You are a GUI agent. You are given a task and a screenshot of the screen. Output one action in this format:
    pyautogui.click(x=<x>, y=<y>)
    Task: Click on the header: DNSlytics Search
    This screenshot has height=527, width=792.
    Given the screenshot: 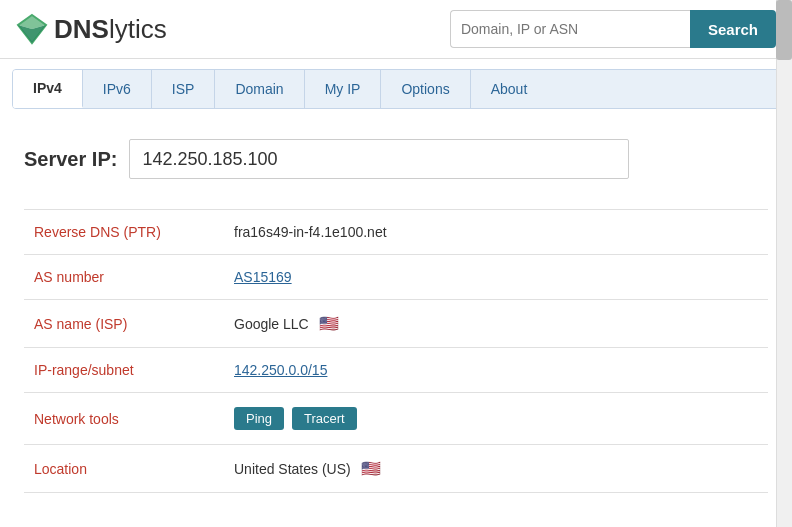 What is the action you would take?
    pyautogui.click(x=396, y=30)
    